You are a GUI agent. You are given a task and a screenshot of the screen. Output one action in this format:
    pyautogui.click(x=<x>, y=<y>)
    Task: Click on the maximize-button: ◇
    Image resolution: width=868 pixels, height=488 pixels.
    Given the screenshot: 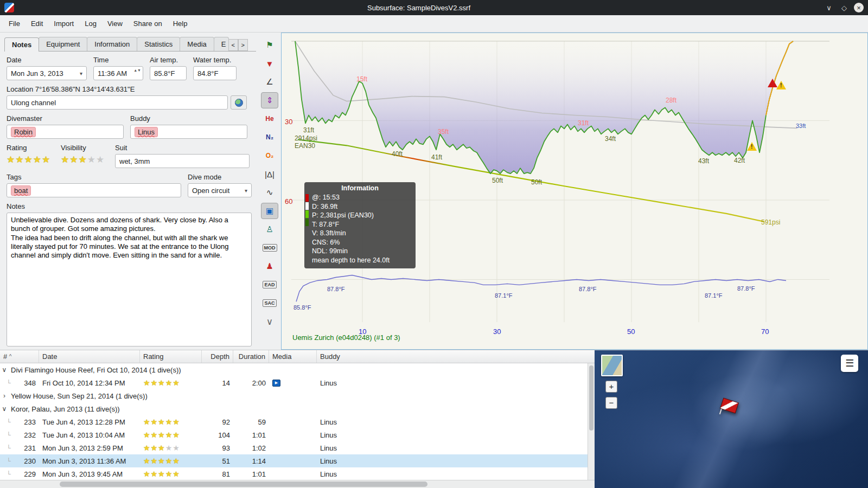 What is the action you would take?
    pyautogui.click(x=844, y=8)
    